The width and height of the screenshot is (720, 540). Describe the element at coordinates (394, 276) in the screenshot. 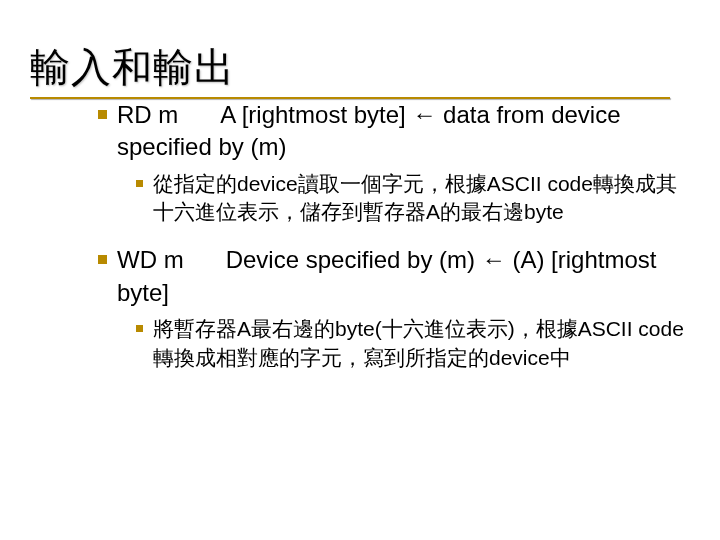

I see `bullet-row: WD mDevice specified by (m) ← (A) [right…` at that location.